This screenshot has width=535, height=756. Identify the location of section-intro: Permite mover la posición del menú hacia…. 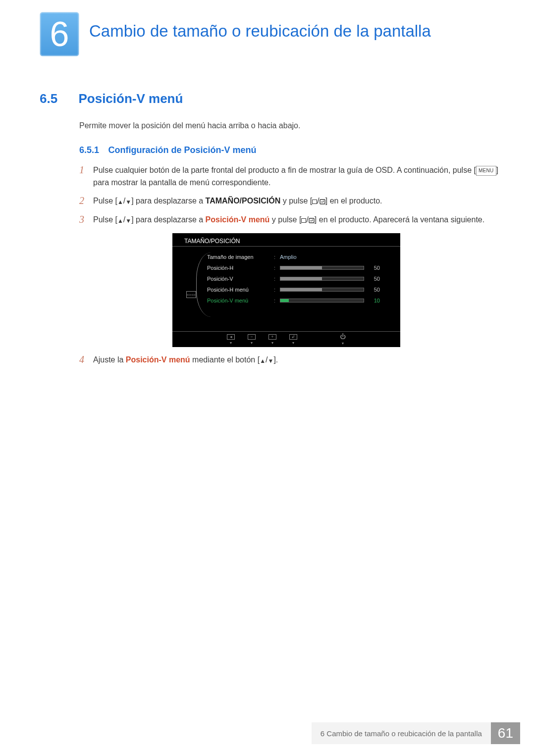
(292, 126).